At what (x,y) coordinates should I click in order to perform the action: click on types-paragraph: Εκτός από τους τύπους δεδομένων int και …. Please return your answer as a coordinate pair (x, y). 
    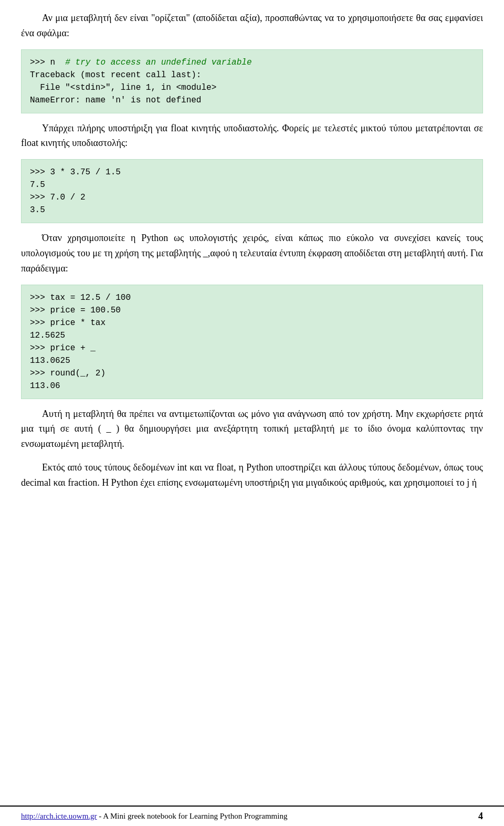
    Looking at the image, I should click on (252, 475).